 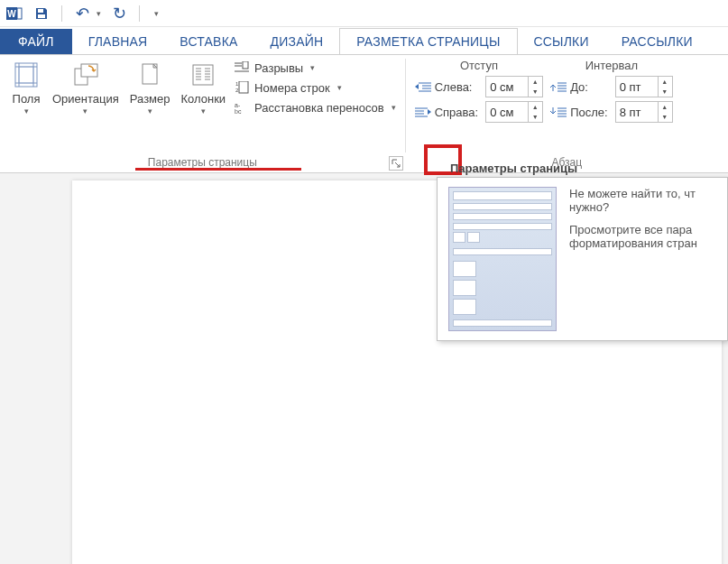 I want to click on tooltip-title: Параметры страницы, so click(x=514, y=168).